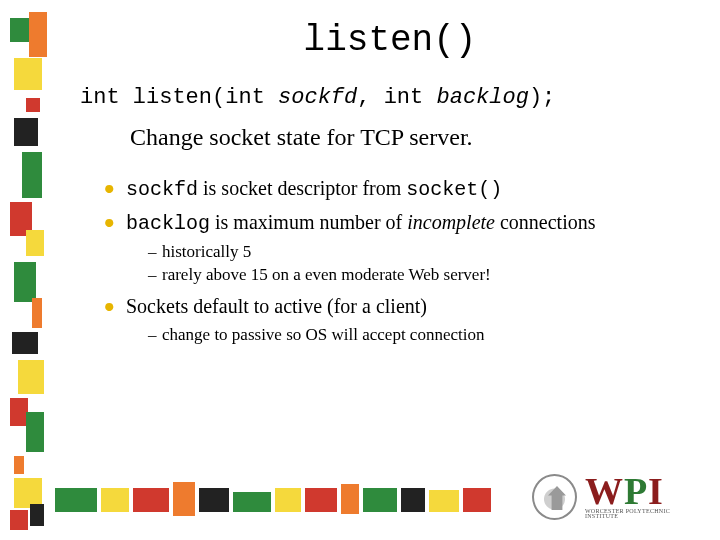 Image resolution: width=720 pixels, height=540 pixels. I want to click on slide-title: listen(), so click(390, 40).